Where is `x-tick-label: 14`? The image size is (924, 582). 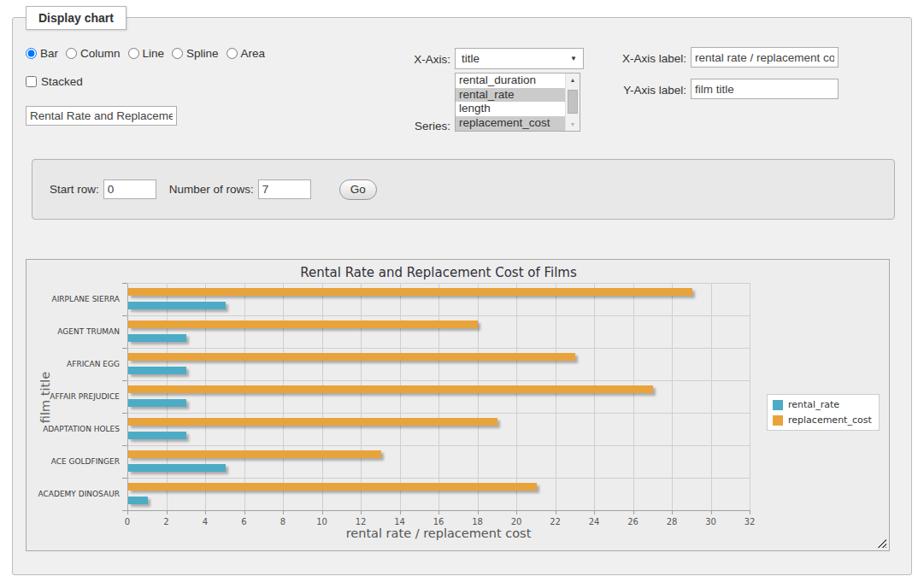
x-tick-label: 14 is located at coordinates (400, 521).